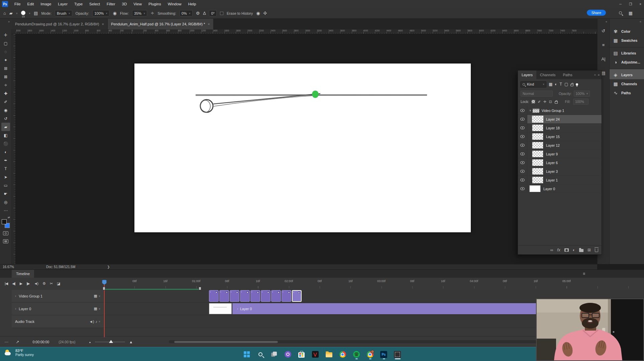  Describe the element at coordinates (51, 283) in the screenshot. I see `split-at-playhead-button: ✂` at that location.